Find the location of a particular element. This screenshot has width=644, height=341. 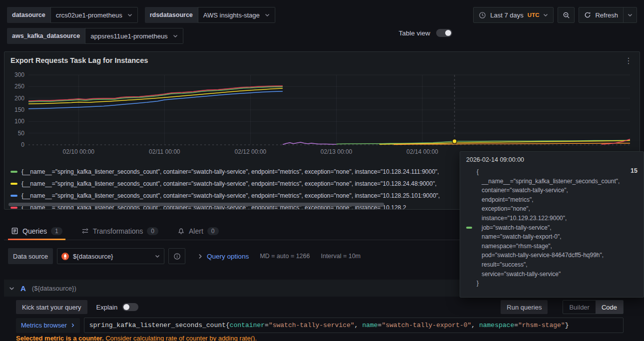

builder-mode-option: Builder is located at coordinates (579, 307).